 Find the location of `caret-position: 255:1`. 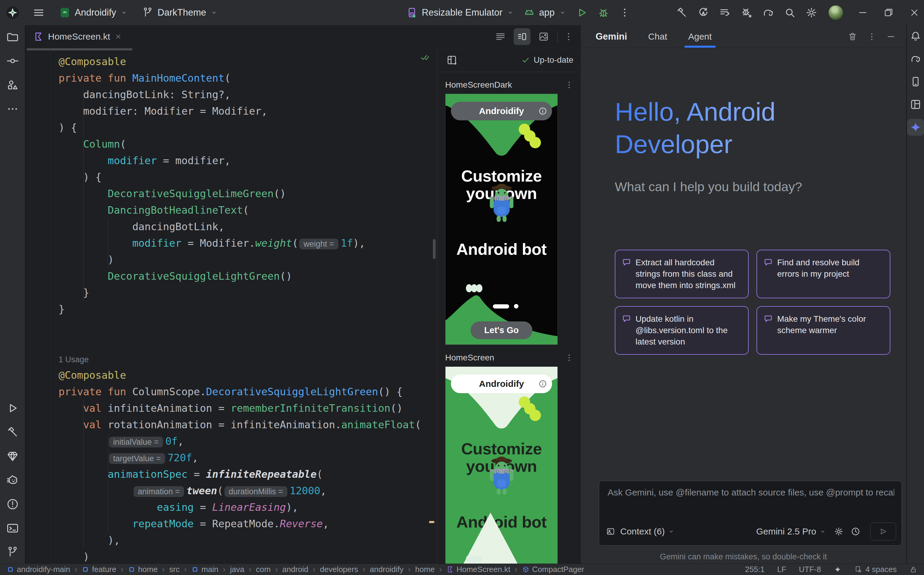

caret-position: 255:1 is located at coordinates (755, 570).